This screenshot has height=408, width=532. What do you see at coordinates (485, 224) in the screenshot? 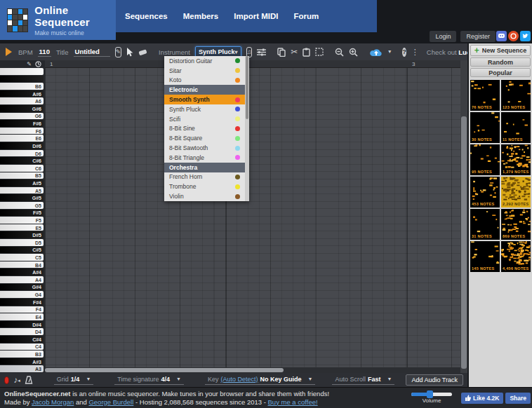
I see `sequence-thumbnail: 31 NOTES` at bounding box center [485, 224].